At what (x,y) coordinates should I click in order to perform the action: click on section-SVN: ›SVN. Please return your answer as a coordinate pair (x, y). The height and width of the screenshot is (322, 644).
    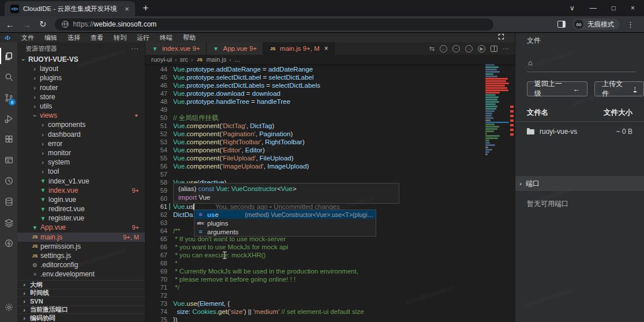
    Looking at the image, I should click on (81, 301).